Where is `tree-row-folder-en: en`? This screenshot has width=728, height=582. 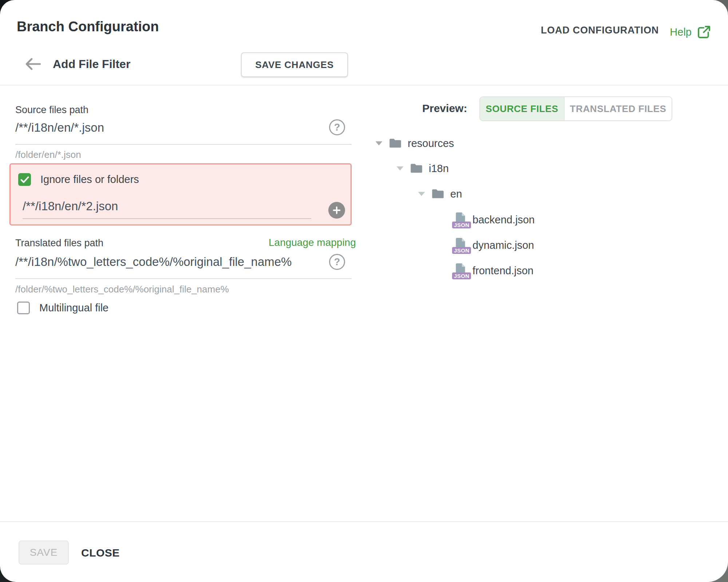 tree-row-folder-en: en is located at coordinates (416, 194).